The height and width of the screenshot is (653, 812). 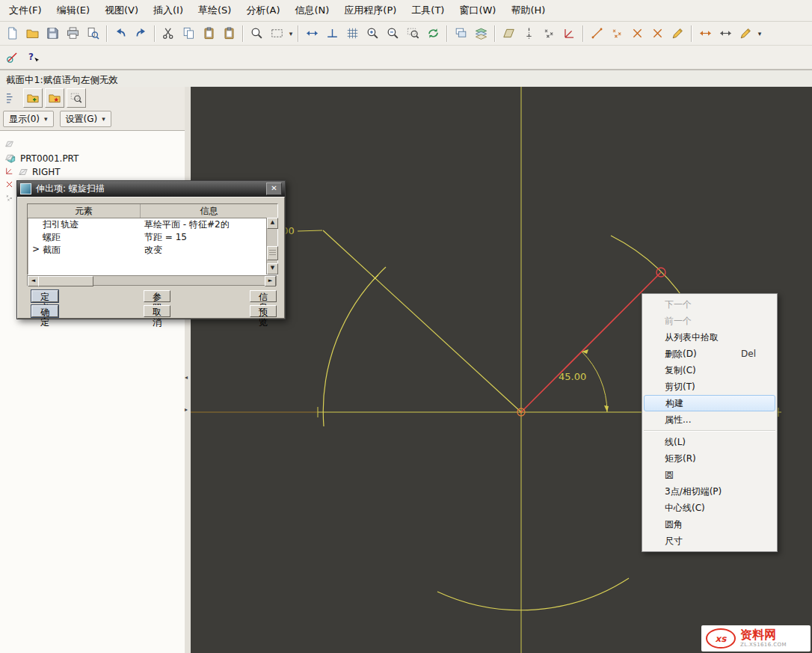 What do you see at coordinates (354, 347) in the screenshot?
I see `arc-upper-left` at bounding box center [354, 347].